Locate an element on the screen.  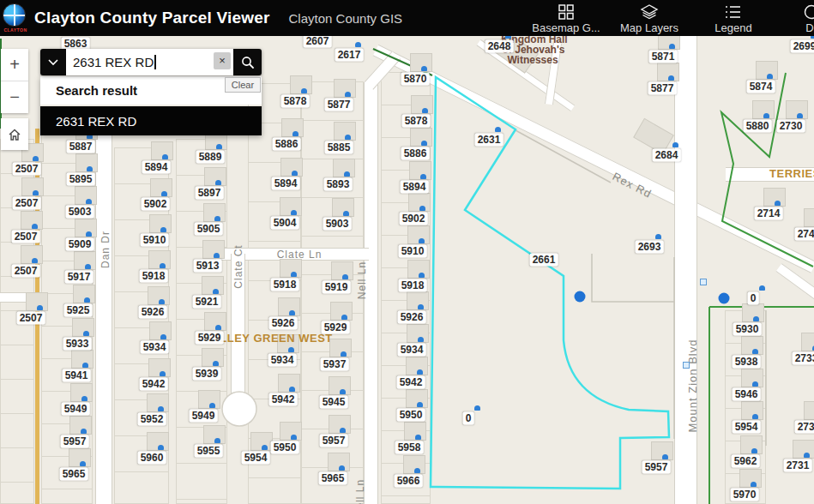
parcel-label: 5955 is located at coordinates (209, 451).